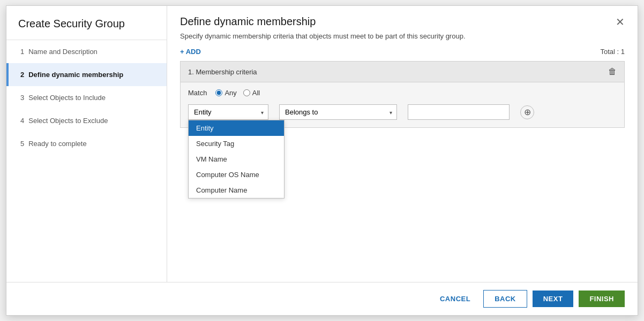  Describe the element at coordinates (402, 93) in the screenshot. I see `match-row: Match Any All` at that location.